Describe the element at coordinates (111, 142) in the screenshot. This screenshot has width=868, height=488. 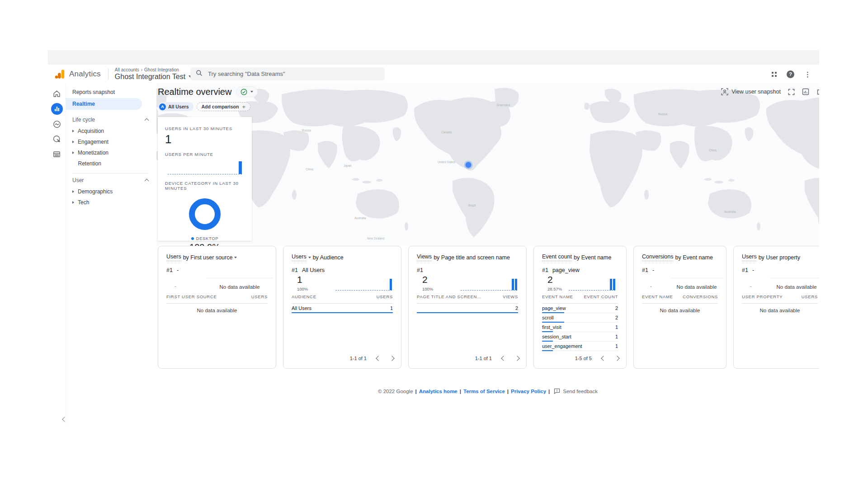
I see `sidebar-item-engagement: Engagement` at that location.